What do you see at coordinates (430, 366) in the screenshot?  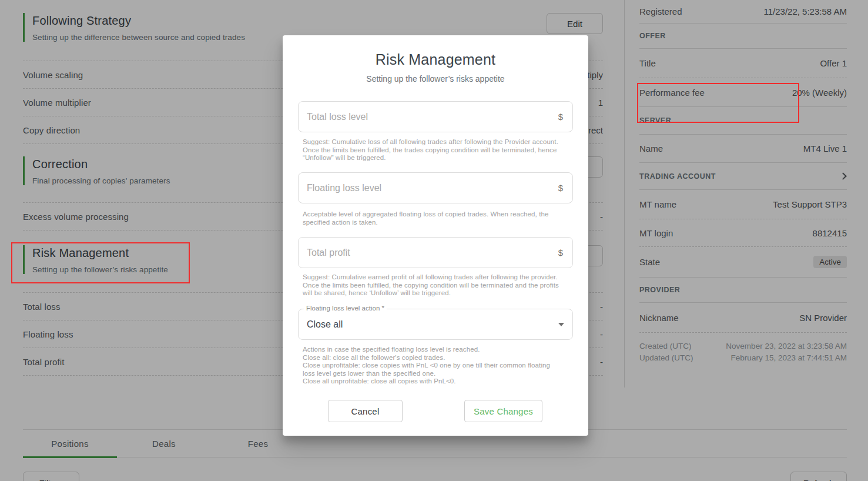 I see `action-select-helper-text: Actions in case the specified floating l…` at bounding box center [430, 366].